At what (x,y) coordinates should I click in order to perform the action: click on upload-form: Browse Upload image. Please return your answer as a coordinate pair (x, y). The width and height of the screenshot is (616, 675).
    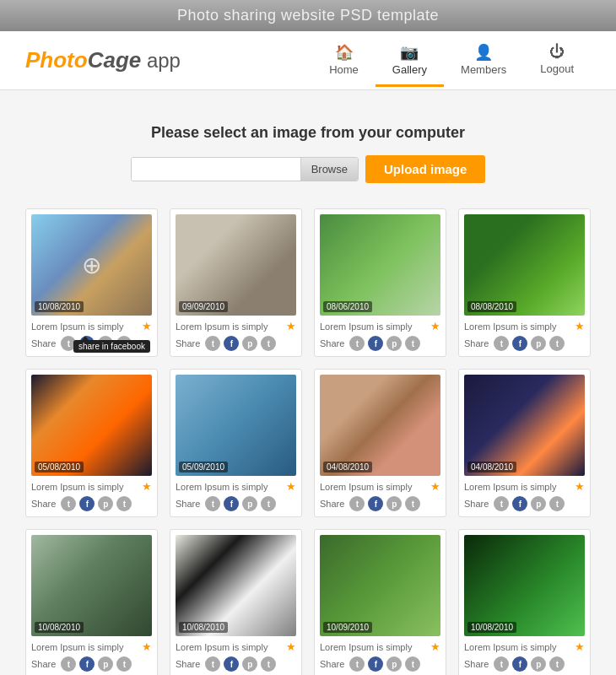
    Looking at the image, I should click on (308, 169).